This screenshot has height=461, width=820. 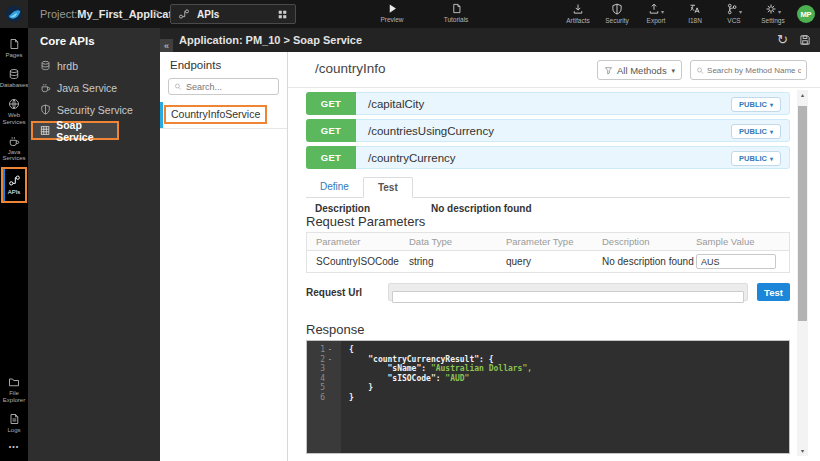 I want to click on endpoint-card-capitalcity: GET /capitalCity PUBLIC▾, so click(x=548, y=104).